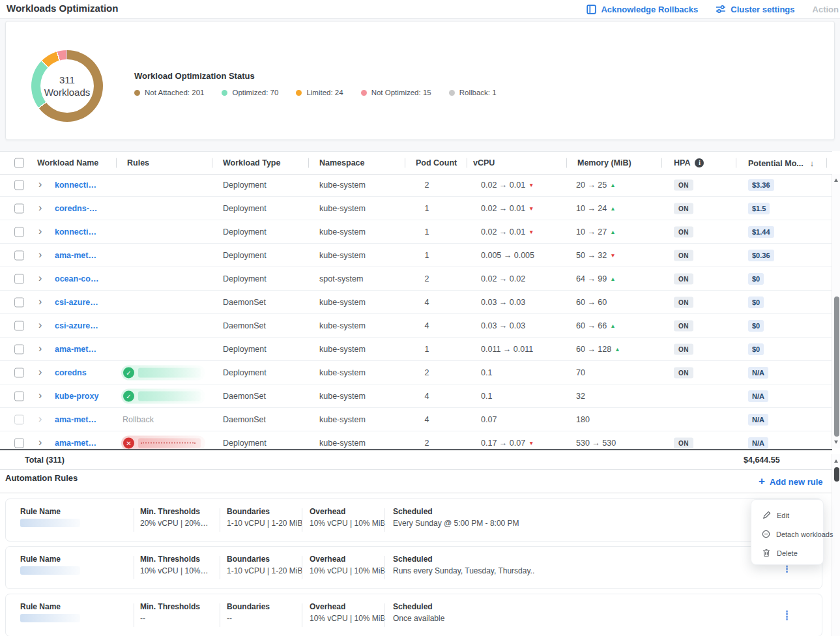 This screenshot has width=840, height=636. Describe the element at coordinates (836, 442) in the screenshot. I see `scroll-down-icon` at that location.